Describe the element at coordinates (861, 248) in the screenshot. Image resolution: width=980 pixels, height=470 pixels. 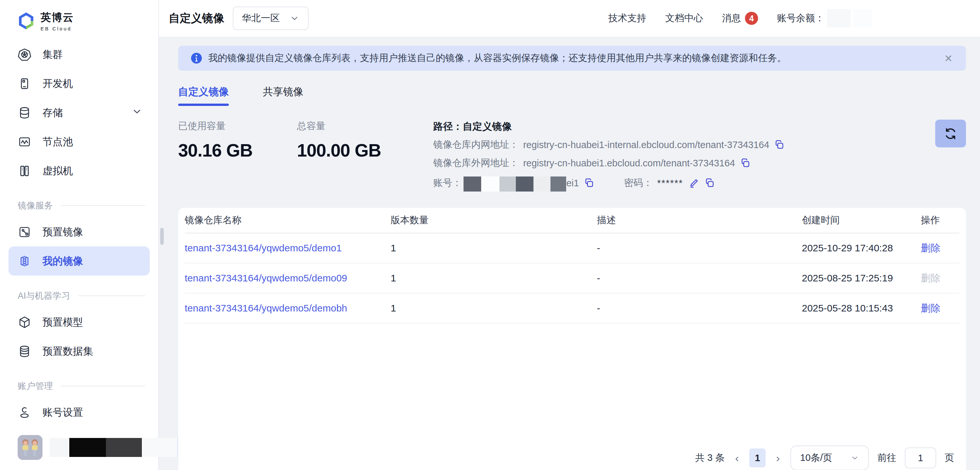
I see `created-time: 2025-10-29 17:40:28` at that location.